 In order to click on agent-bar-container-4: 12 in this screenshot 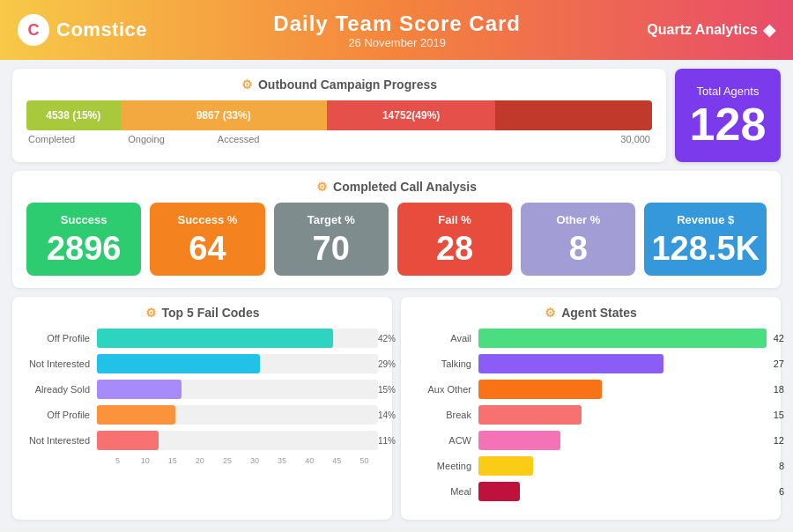, I will do `click(622, 440)`.